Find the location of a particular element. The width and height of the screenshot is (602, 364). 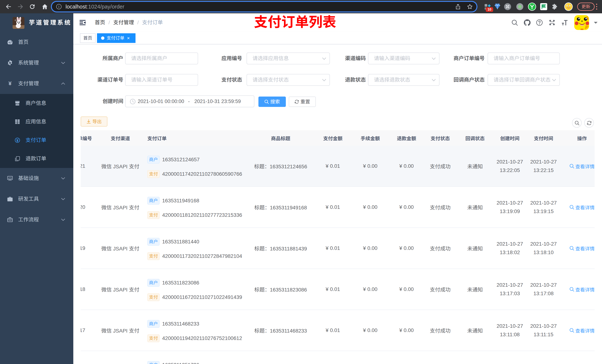

table-row: 21 微信 JSAPI 支付 商户1635312124657 支付4200001… is located at coordinates (338, 166).